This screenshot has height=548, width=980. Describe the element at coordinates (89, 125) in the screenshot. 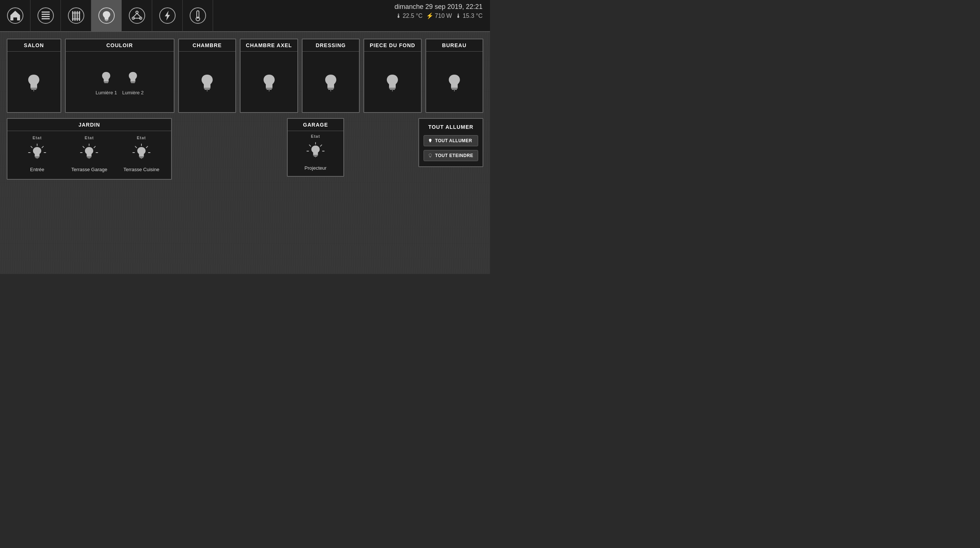

I see `jardin-title: JARDIN` at that location.